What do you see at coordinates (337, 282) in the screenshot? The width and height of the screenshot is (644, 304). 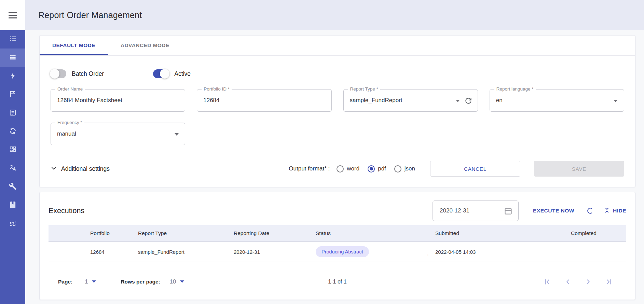 I see `pagination-range: 1-1 of 1` at bounding box center [337, 282].